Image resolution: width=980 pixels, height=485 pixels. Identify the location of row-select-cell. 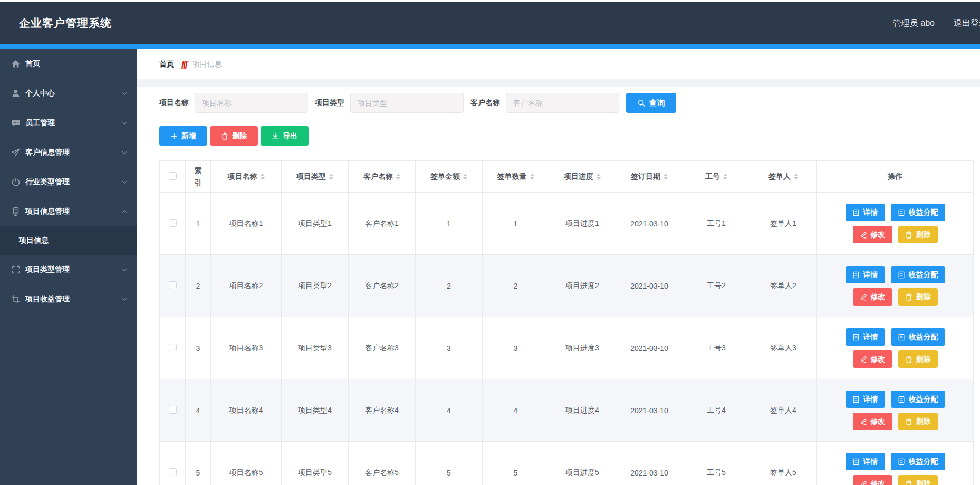
(173, 224).